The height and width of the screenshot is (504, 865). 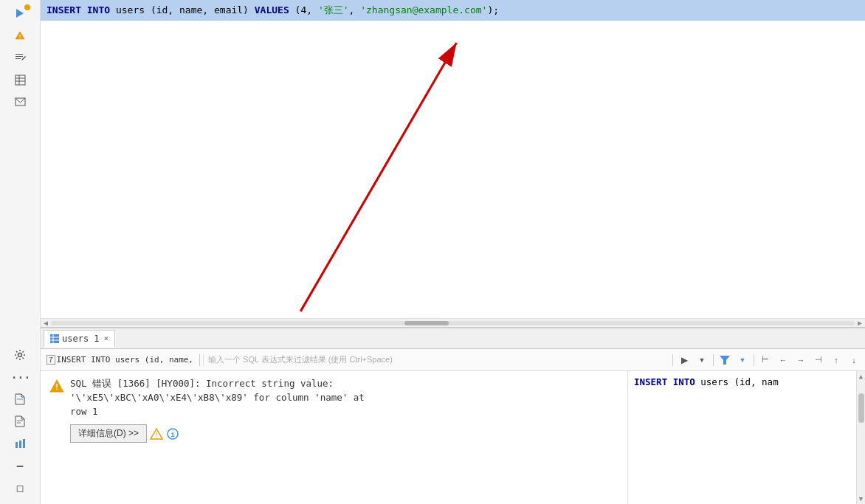 I want to click on nav-first-btn: ⊢, so click(x=765, y=360).